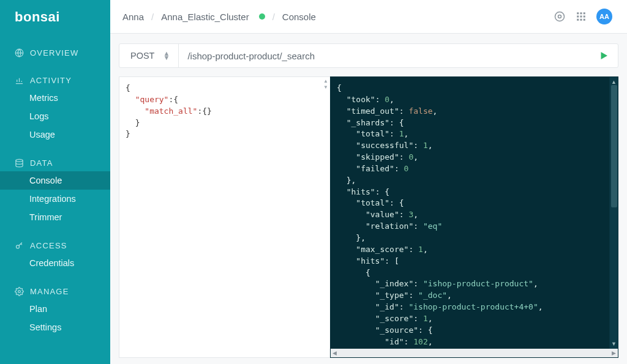  Describe the element at coordinates (225, 111) in the screenshot. I see `request-body-code: { "query":{ "match_all":{} } }` at that location.